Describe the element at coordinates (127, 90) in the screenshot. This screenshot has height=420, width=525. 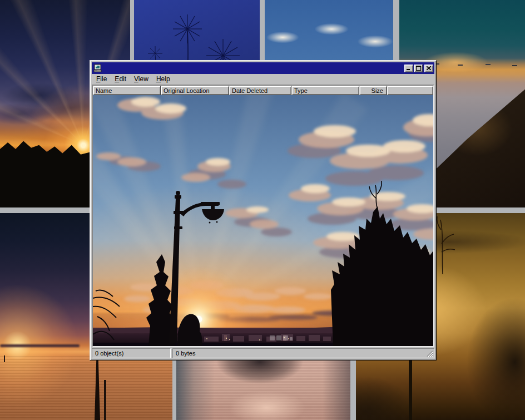
I see `column-header-name: Name` at that location.